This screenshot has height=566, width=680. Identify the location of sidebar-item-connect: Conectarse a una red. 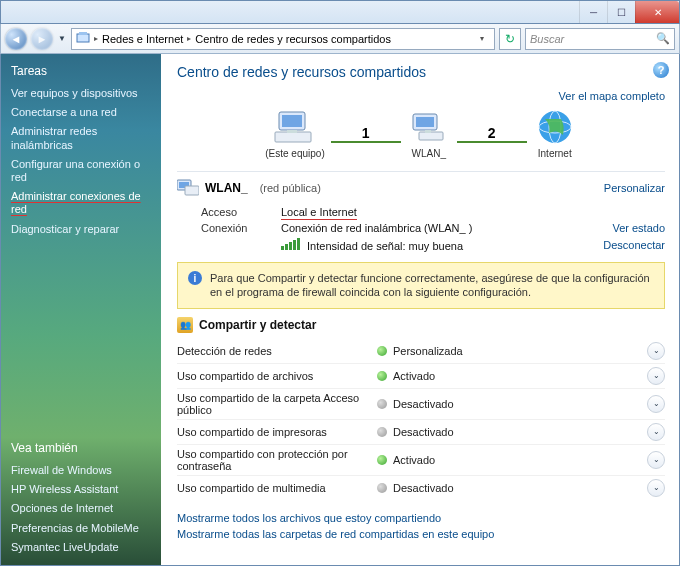
(83, 112).